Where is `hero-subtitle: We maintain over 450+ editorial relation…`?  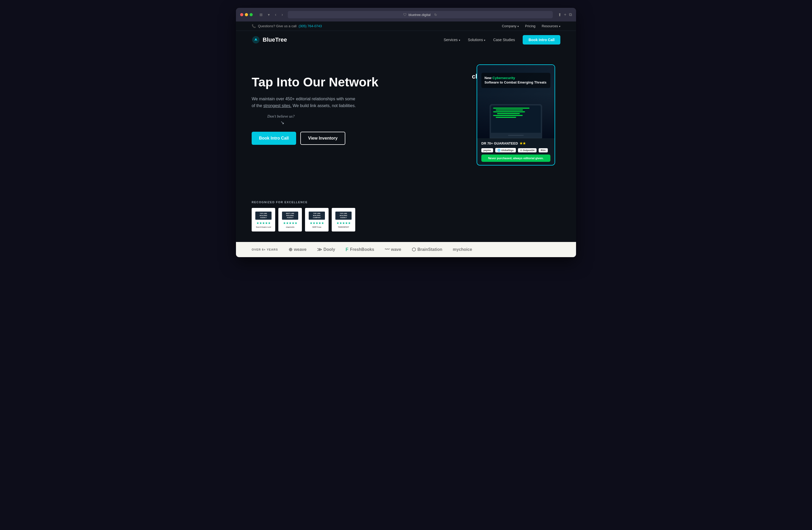
hero-subtitle: We maintain over 450+ editorial relation… is located at coordinates (315, 102).